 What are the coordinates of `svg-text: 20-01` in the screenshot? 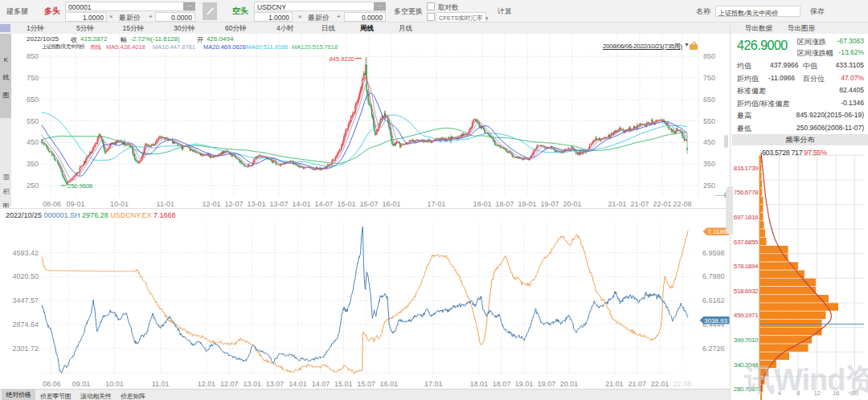 It's located at (572, 204).